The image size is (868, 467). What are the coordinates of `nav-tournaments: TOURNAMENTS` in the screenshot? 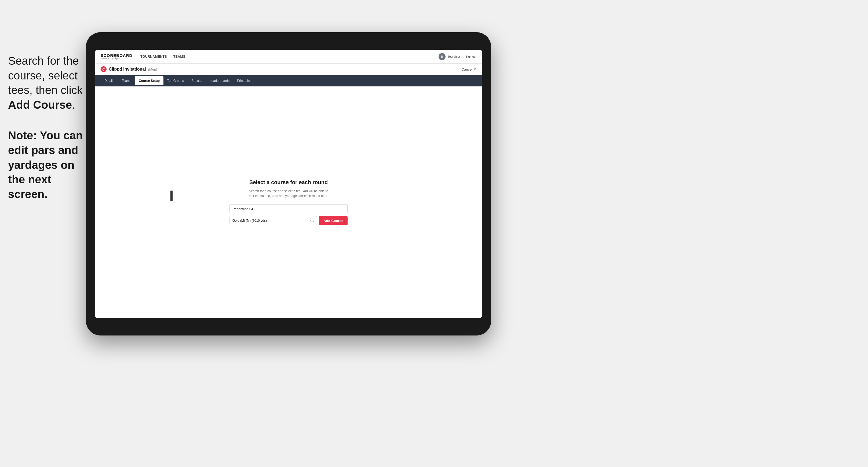 It's located at (154, 57).